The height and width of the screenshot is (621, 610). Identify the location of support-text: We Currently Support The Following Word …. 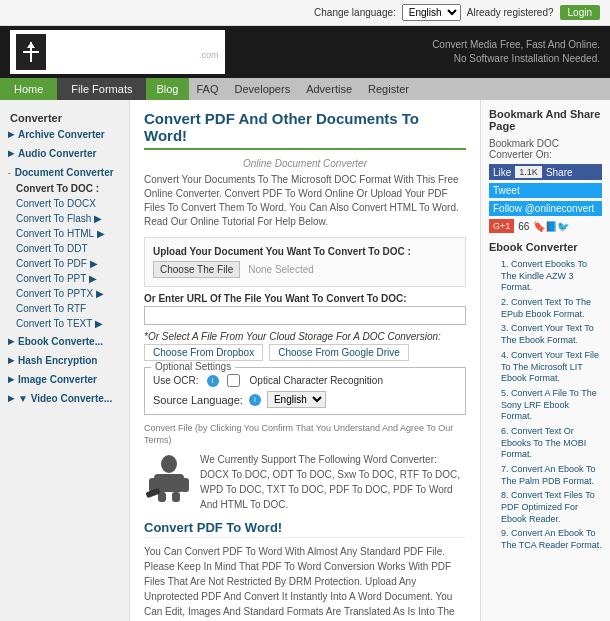
(305, 482).